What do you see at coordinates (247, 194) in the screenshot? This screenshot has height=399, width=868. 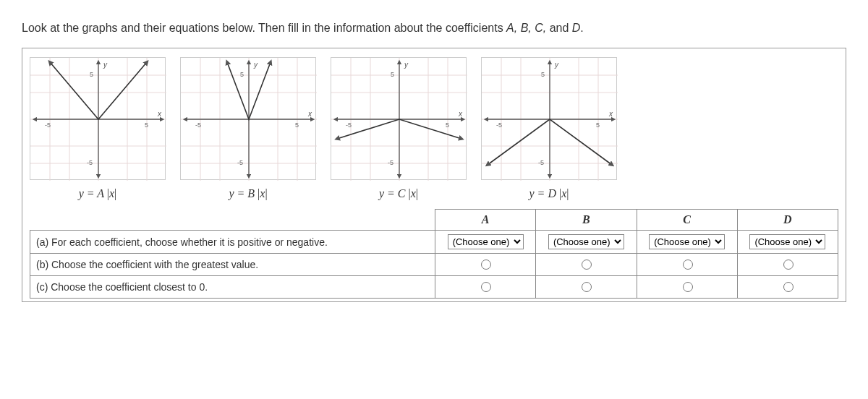 I see `equation-b: y = B |x|` at bounding box center [247, 194].